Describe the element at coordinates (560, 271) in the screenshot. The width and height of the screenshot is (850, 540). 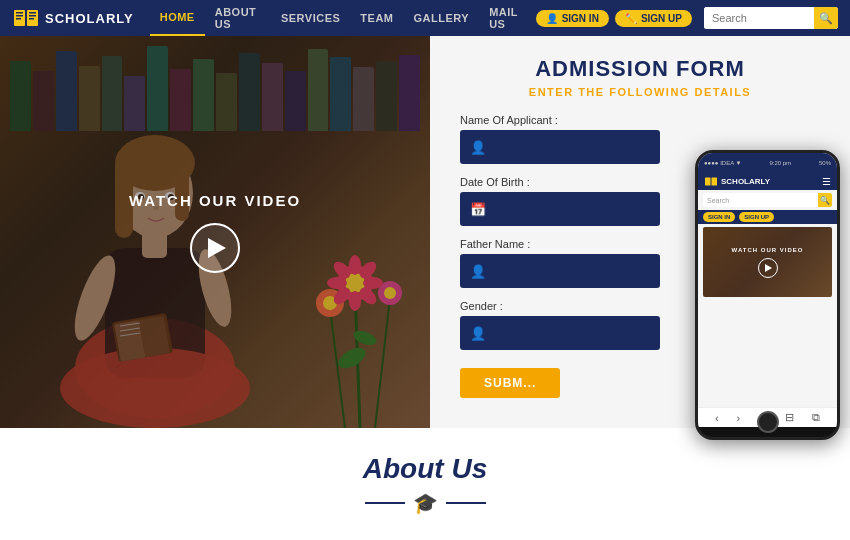
I see `father-input-wrap: 👤` at that location.